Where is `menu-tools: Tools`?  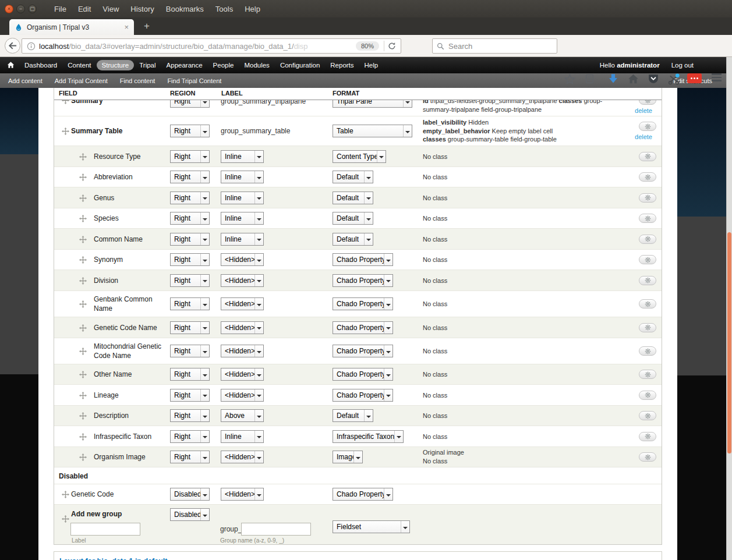
menu-tools: Tools is located at coordinates (224, 9).